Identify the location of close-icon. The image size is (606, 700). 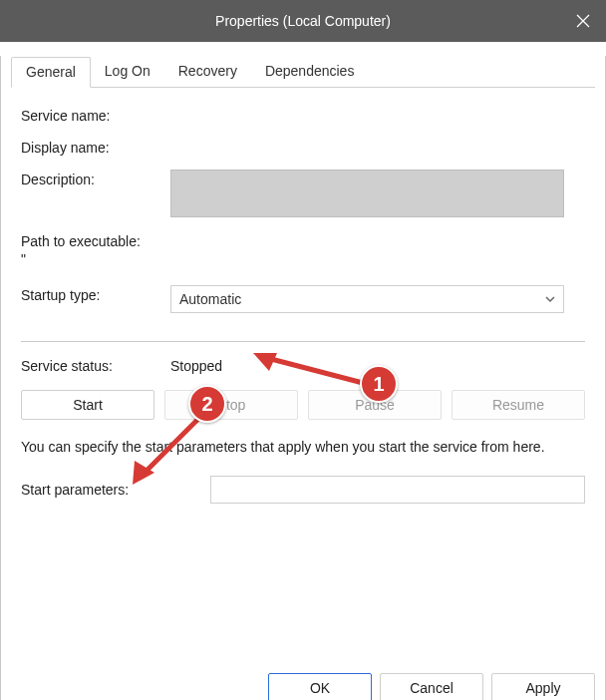
(583, 21).